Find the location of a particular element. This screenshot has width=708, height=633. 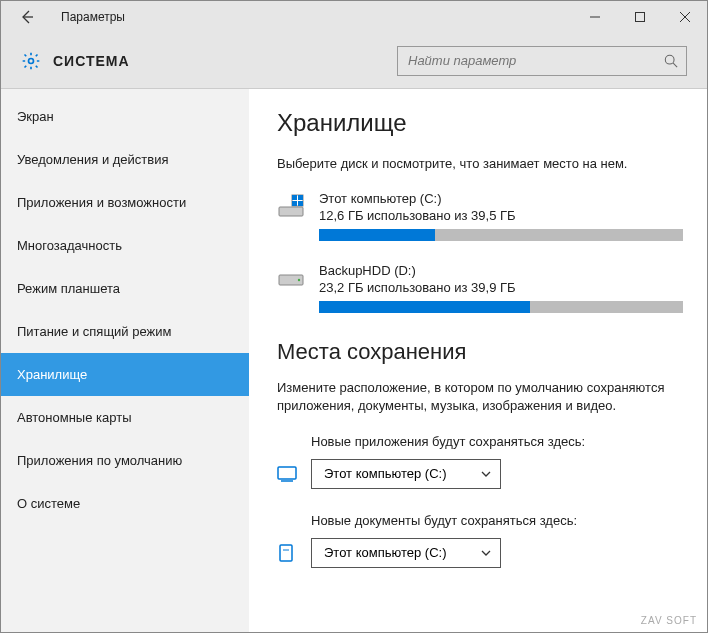

drive-name: BackupHDD (D:) is located at coordinates (501, 270).